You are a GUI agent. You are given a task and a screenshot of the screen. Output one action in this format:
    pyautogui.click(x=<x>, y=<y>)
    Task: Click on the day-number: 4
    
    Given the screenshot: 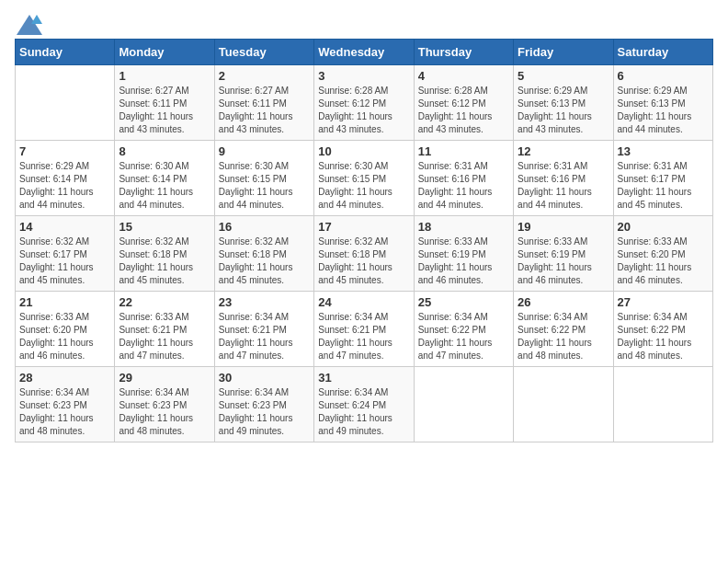 What is the action you would take?
    pyautogui.click(x=463, y=75)
    